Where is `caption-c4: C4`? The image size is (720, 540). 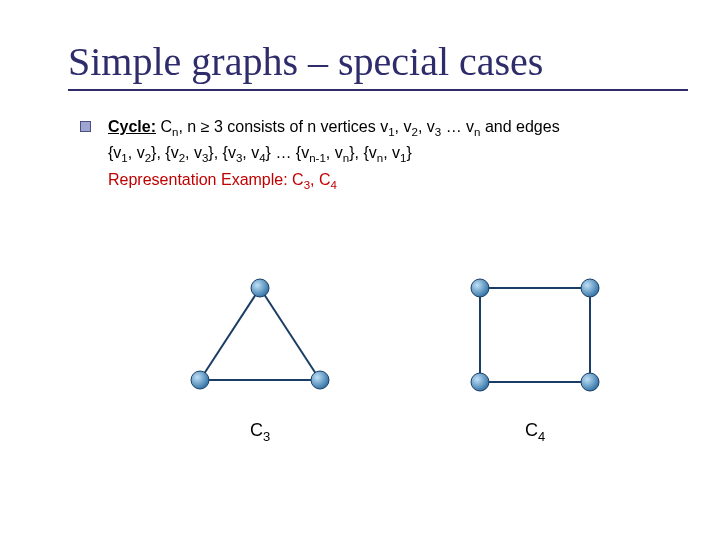 caption-c4: C4 is located at coordinates (535, 432).